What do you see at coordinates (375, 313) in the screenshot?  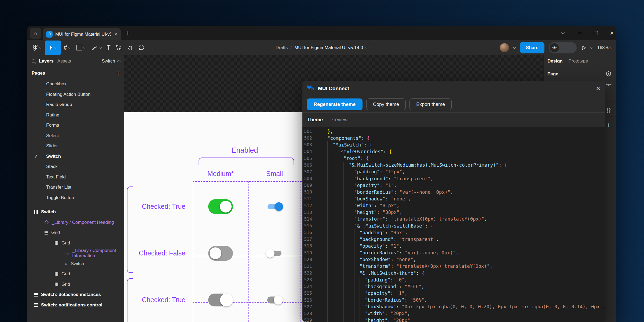 I see `code-token: "width"` at bounding box center [375, 313].